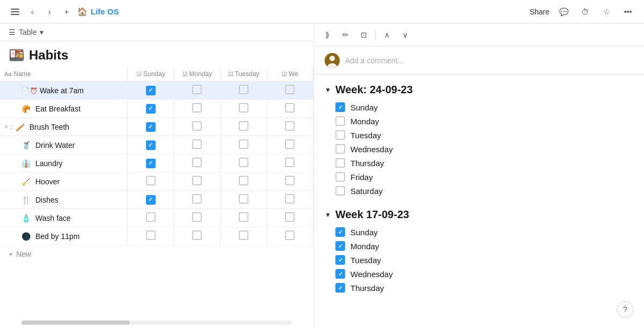  Describe the element at coordinates (157, 145) in the screenshot. I see `table-row: 🥤 Drink Water` at that location.